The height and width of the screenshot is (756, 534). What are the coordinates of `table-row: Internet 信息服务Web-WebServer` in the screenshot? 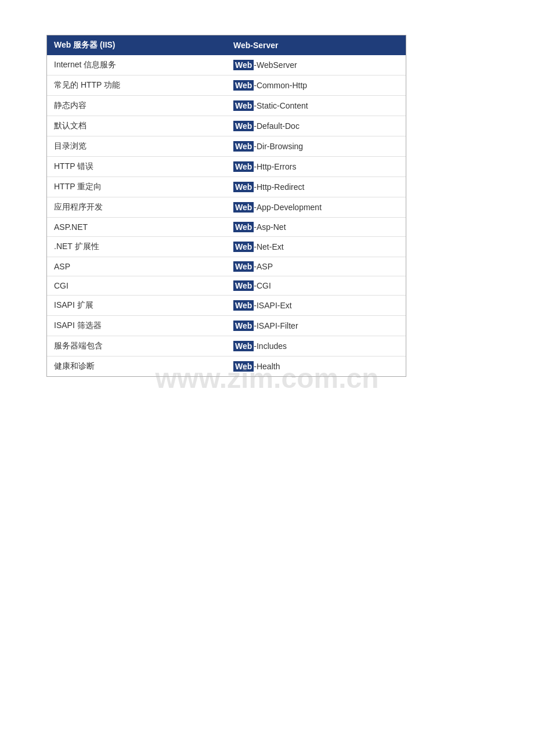 It's located at (226, 65).